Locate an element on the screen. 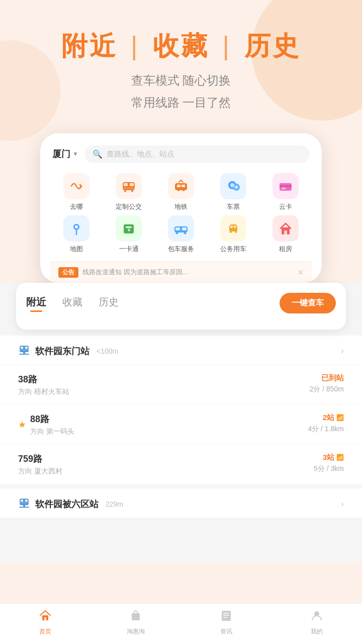  icon-quna-label: 去哪 is located at coordinates (76, 207).